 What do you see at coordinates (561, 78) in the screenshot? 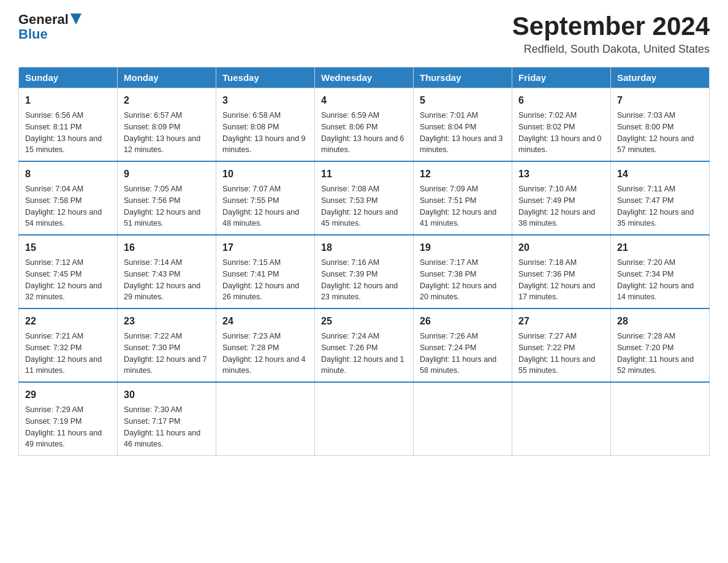
I see `col-friday: Friday` at bounding box center [561, 78].